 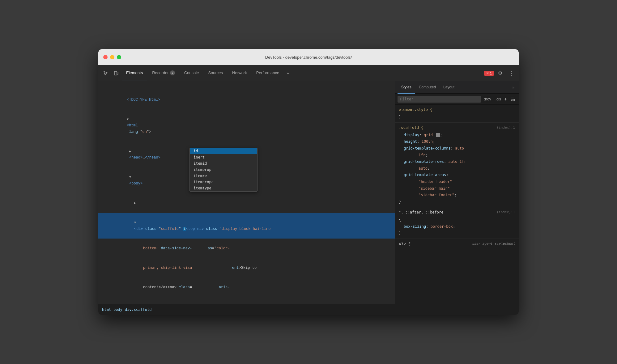 I want to click on rule-source-universal: (index):1, so click(x=506, y=212).